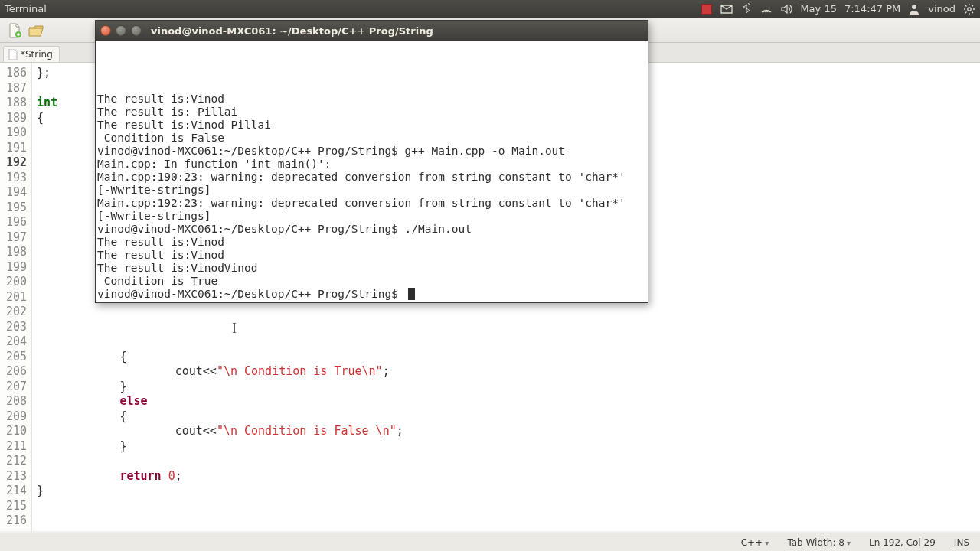  What do you see at coordinates (17, 208) in the screenshot?
I see `line-number: 195` at bounding box center [17, 208].